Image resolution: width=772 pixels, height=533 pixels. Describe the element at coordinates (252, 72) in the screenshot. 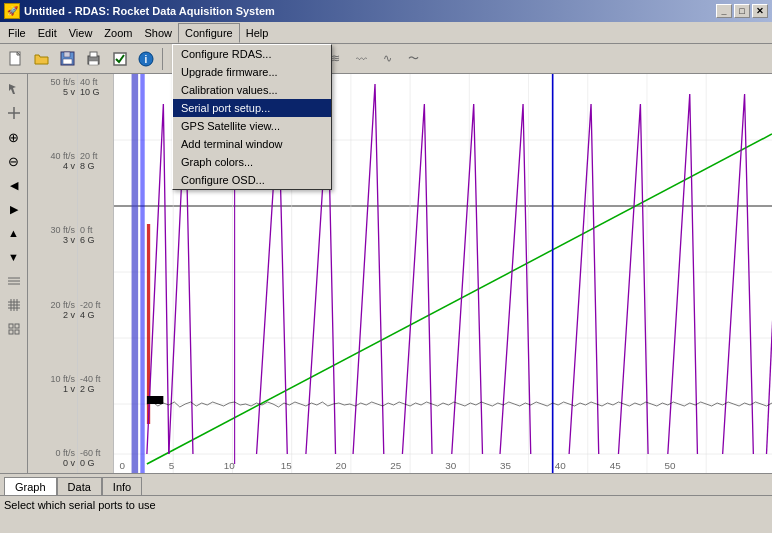

I see `menu-upgrade-firmware: Upgrade firmware...` at that location.